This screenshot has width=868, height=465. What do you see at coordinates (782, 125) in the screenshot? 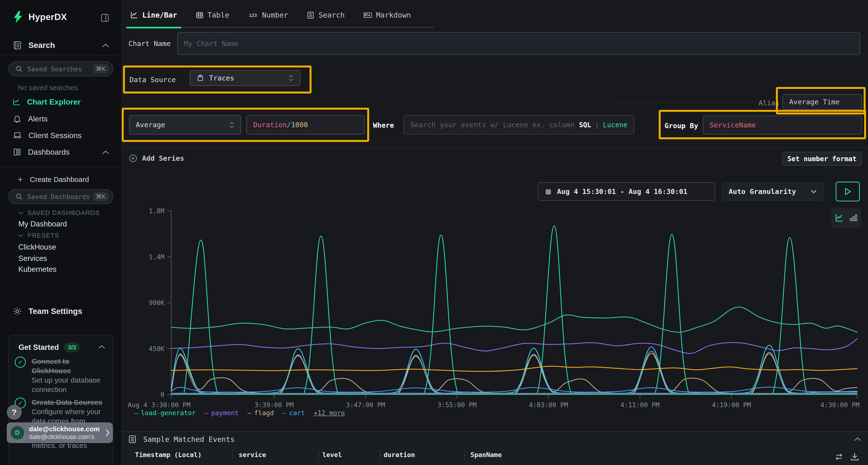
I see `group-by-input` at bounding box center [782, 125].